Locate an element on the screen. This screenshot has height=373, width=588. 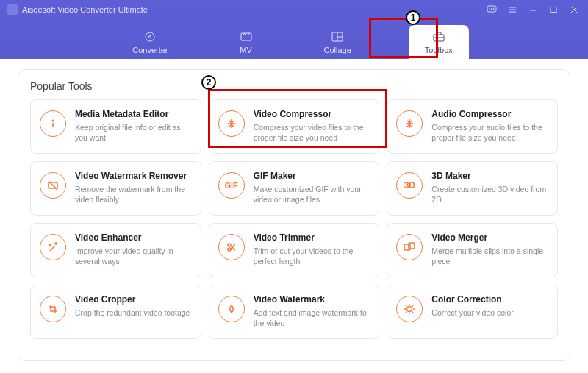
tool-audio-compressor: Audio Compressor Compress your audio fil… is located at coordinates (472, 127).